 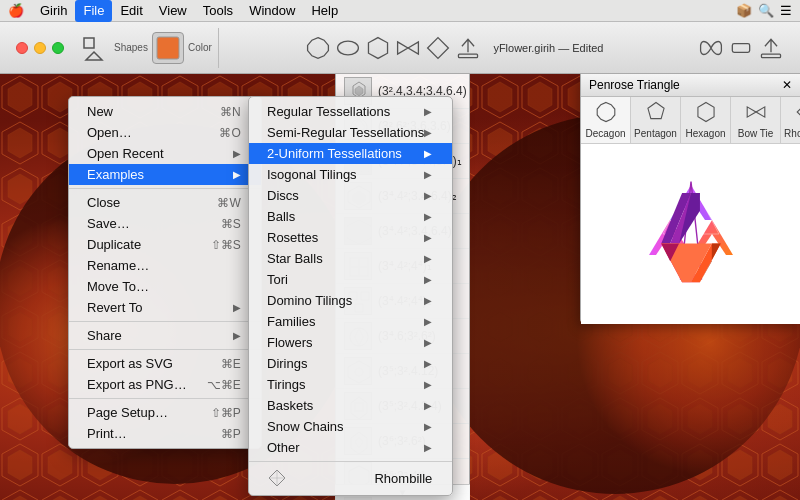 I want to click on dropbox-icon: 📦, so click(x=744, y=10).